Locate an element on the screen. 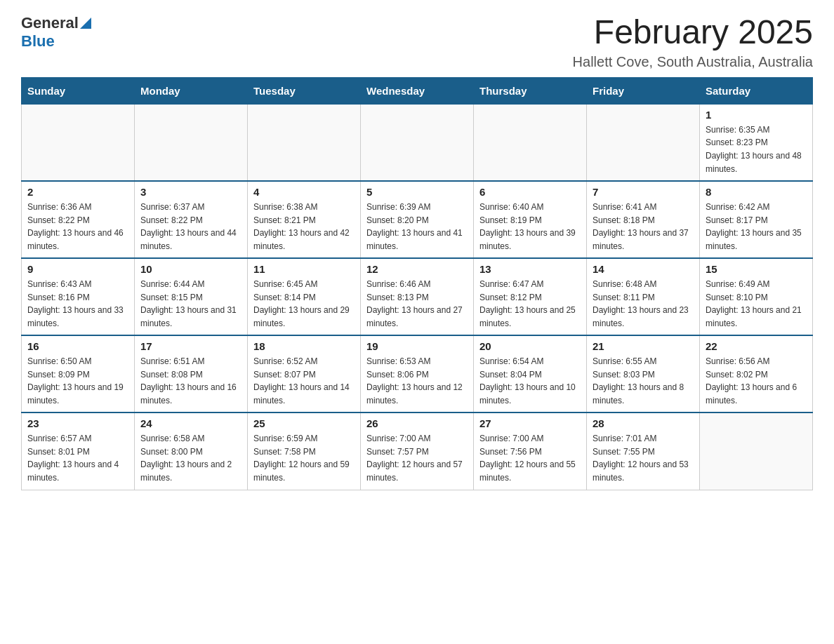  calendar-cell: 4Sunrise: 6:38 AM Sunset: 8:21 PM Daylig… is located at coordinates (305, 220).